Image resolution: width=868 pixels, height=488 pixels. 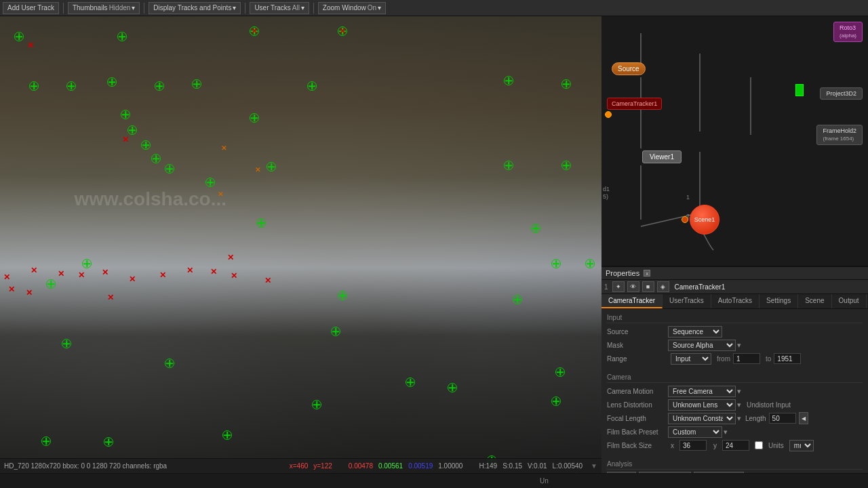 What do you see at coordinates (279, 8) in the screenshot?
I see `user-tracks-button: User Tracks All ▾` at bounding box center [279, 8].